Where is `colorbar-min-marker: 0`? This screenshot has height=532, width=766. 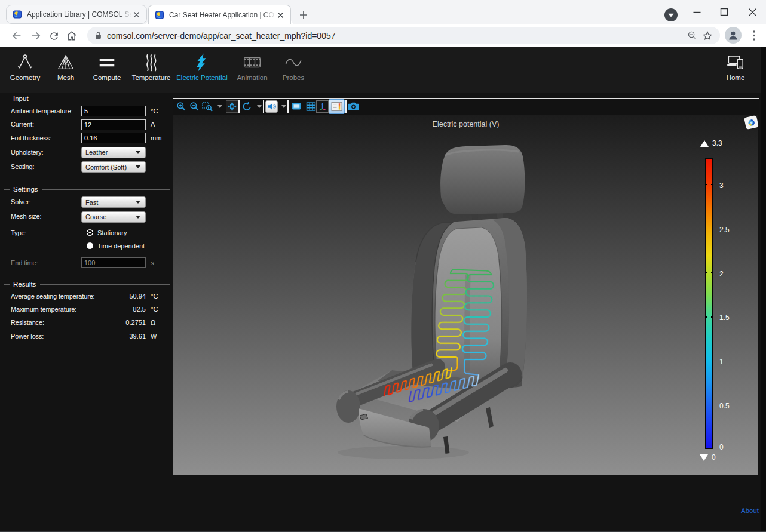
colorbar-min-marker: 0 is located at coordinates (707, 457).